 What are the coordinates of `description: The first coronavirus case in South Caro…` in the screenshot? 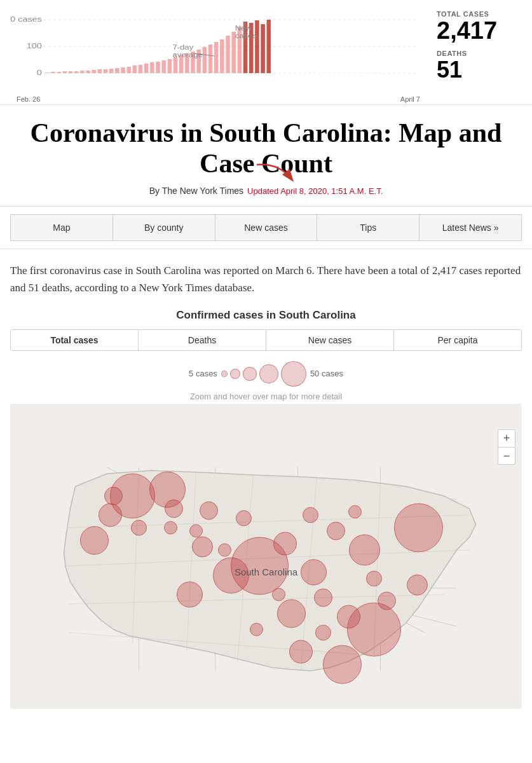 It's located at (266, 279).